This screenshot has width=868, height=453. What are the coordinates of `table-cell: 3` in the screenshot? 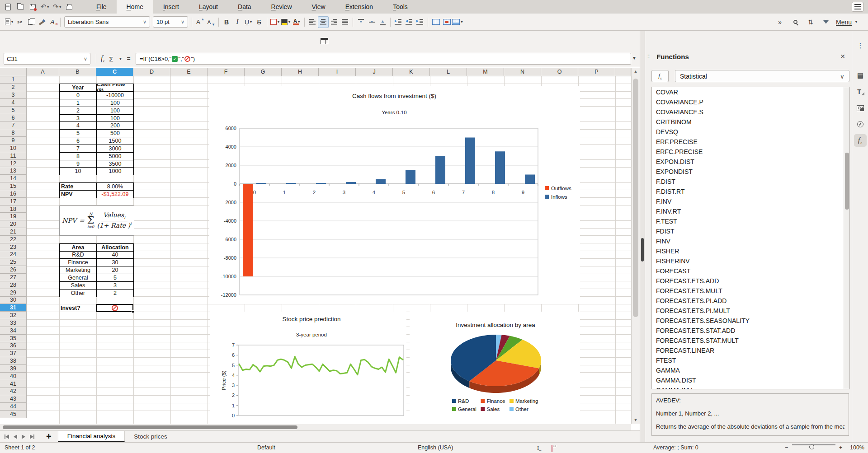 It's located at (115, 285).